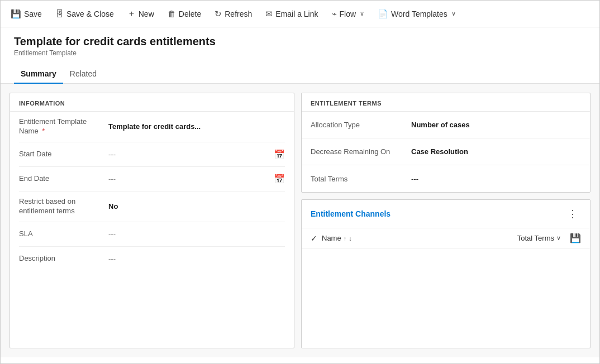 The image size is (600, 364). I want to click on email-icon: ✉, so click(269, 14).